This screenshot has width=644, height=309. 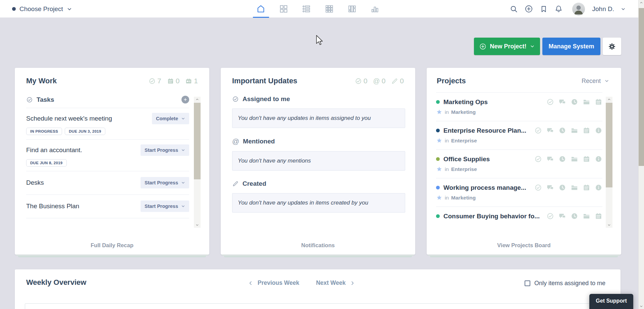 I want to click on add-task-button, so click(x=185, y=99).